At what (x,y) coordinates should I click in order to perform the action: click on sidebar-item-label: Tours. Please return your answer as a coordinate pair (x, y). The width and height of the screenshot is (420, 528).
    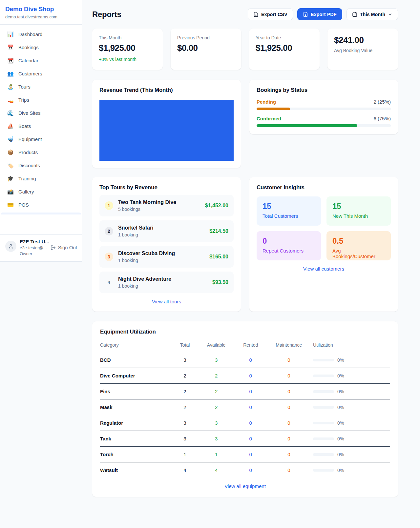
    Looking at the image, I should click on (24, 87).